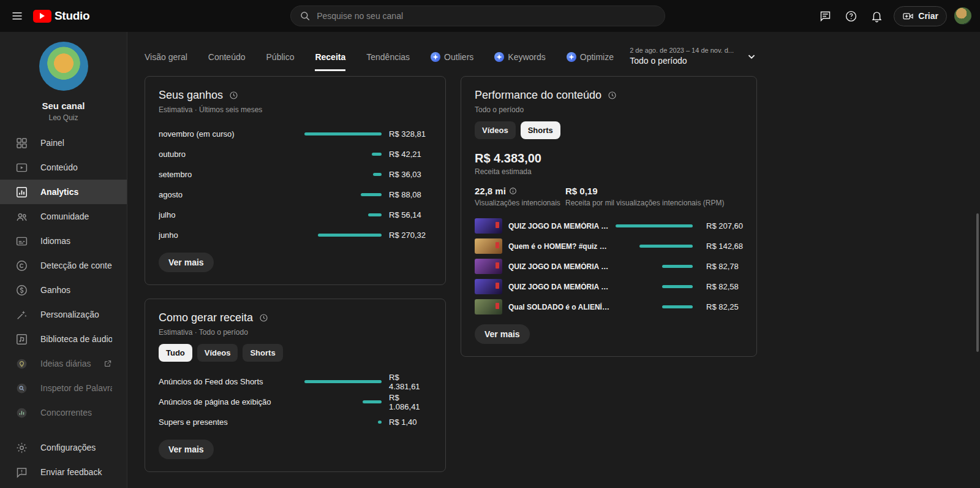 This screenshot has width=980, height=488. What do you see at coordinates (407, 154) in the screenshot?
I see `bar-value: R$ 42,21` at bounding box center [407, 154].